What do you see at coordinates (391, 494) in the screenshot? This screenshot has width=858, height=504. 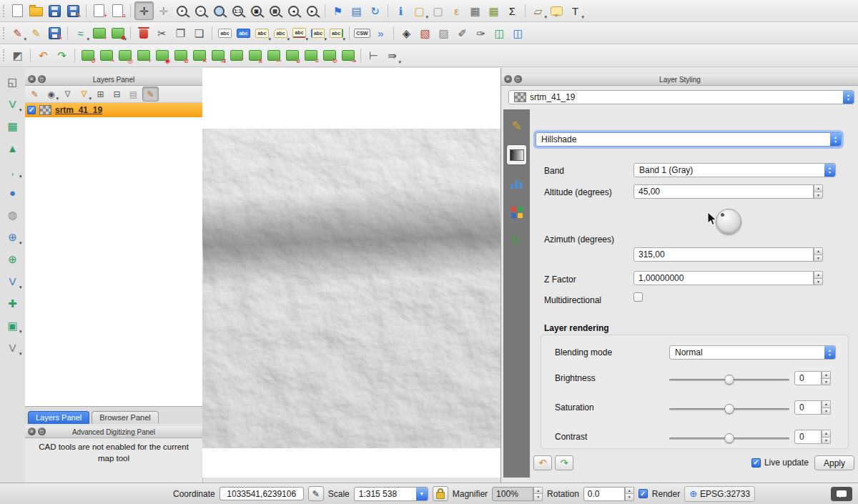 I see `scale-combobox: 1:315 538 ▼` at bounding box center [391, 494].